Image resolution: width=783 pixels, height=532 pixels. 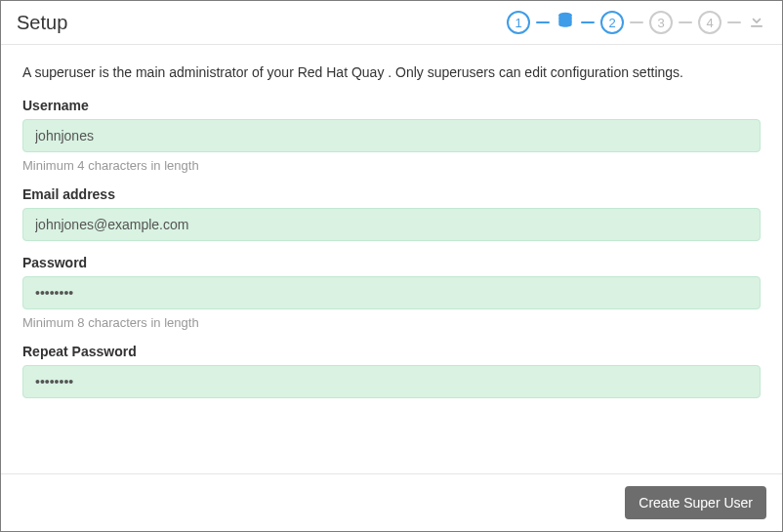 What do you see at coordinates (392, 72) in the screenshot?
I see `intro-text: A superuser is the main administrator of…` at bounding box center [392, 72].